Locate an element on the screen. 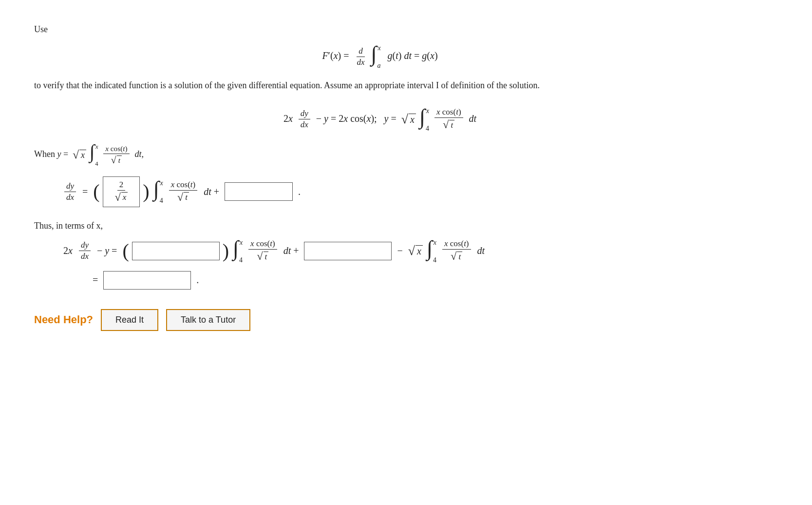 The image size is (812, 505). description-text: to verify that the indicated function is… is located at coordinates (360, 86).